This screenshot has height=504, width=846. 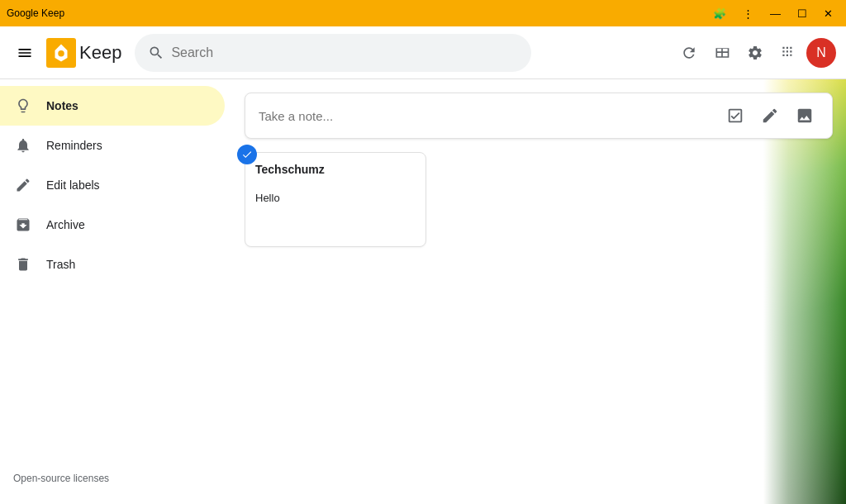 I want to click on maximize-button: ☐, so click(x=802, y=13).